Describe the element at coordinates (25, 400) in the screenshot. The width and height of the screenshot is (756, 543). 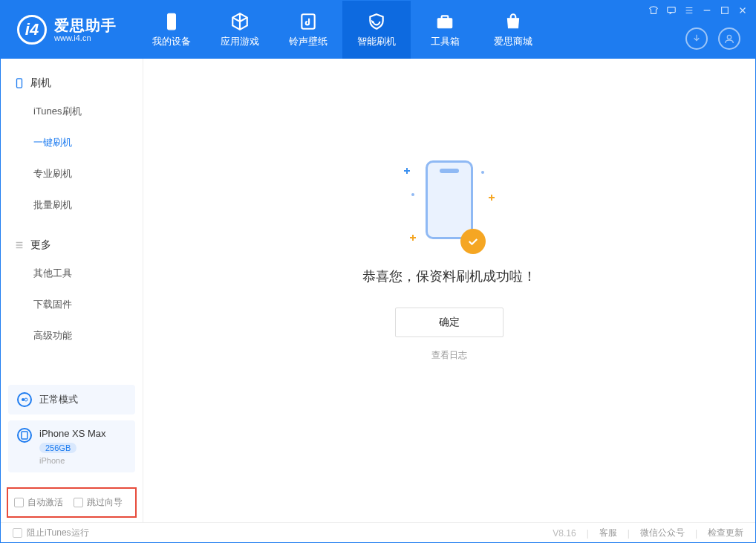
I see `mode-icon` at that location.